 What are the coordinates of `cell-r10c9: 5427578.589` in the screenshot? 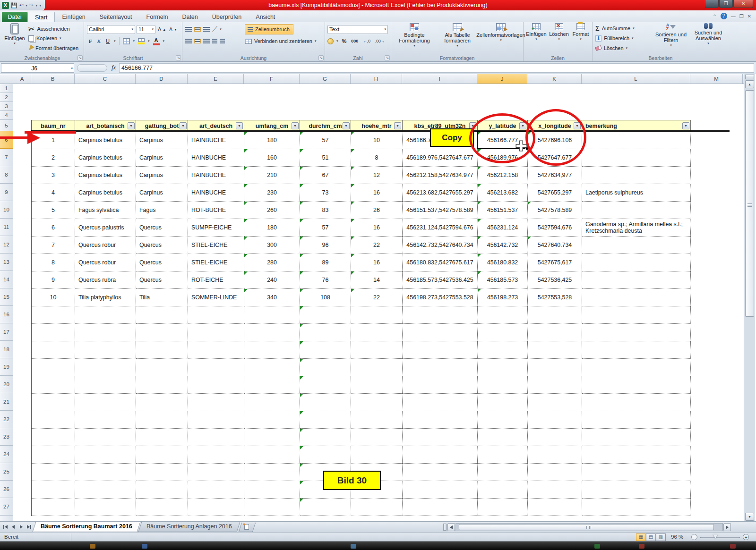 It's located at (555, 211).